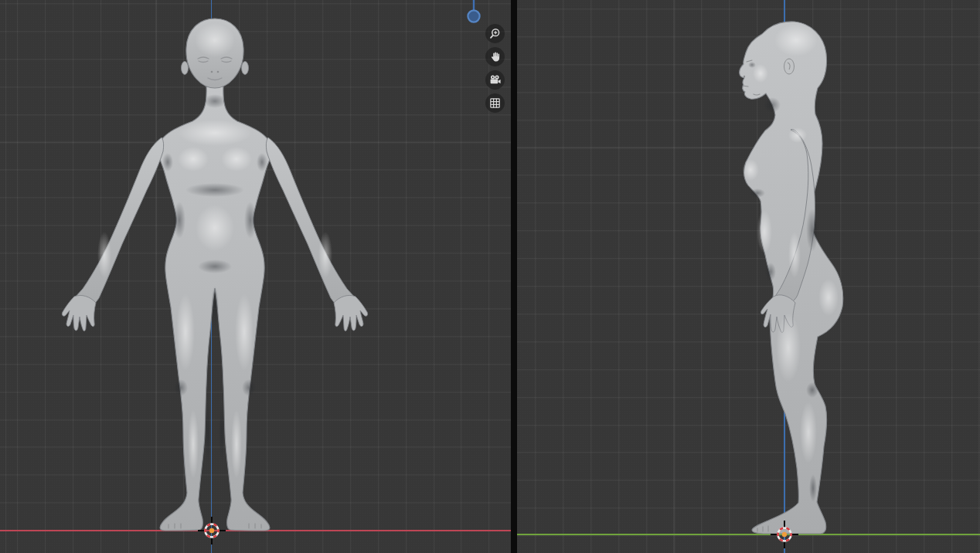 The width and height of the screenshot is (980, 553). What do you see at coordinates (255, 531) in the screenshot?
I see `x-axis-line` at bounding box center [255, 531].